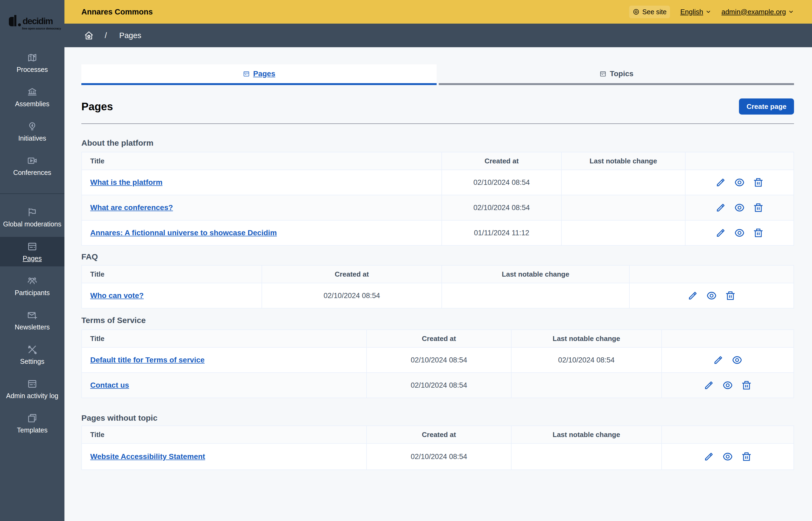  I want to click on title-cell: Contact us, so click(224, 385).